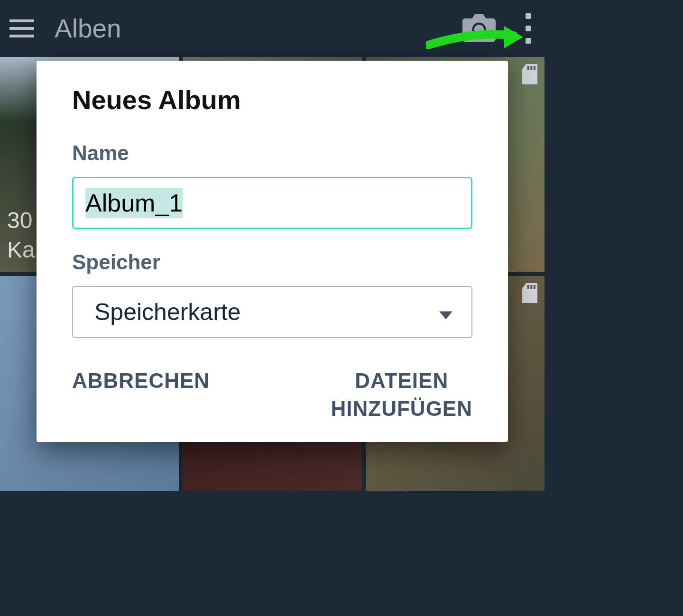 The height and width of the screenshot is (616, 683). Describe the element at coordinates (479, 28) in the screenshot. I see `camera-icon` at that location.